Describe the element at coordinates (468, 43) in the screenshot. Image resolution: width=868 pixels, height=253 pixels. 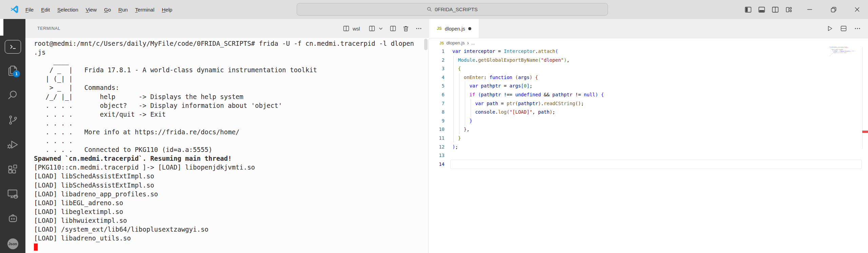
I see `breadcrumb-chevron-icon: ›` at that location.